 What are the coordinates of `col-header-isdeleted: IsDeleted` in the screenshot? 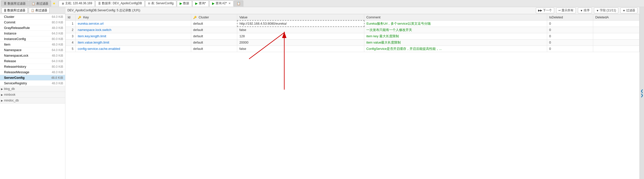 It's located at (570, 18).